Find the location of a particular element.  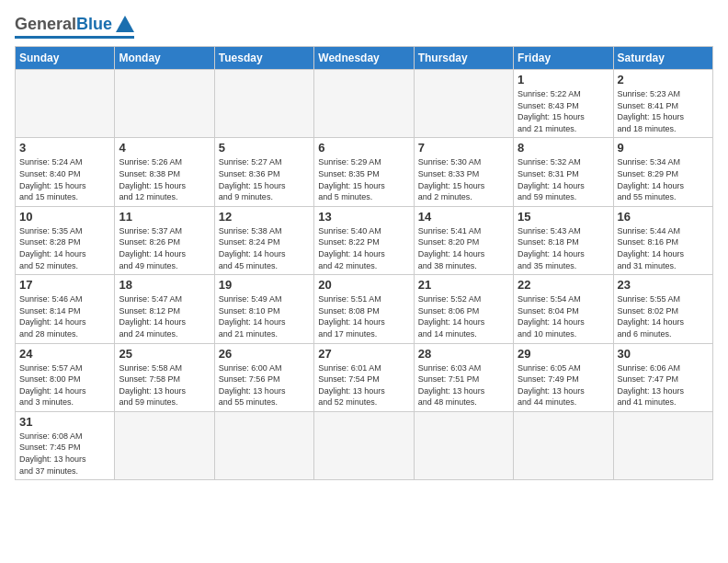

day-number: 1 is located at coordinates (563, 79).